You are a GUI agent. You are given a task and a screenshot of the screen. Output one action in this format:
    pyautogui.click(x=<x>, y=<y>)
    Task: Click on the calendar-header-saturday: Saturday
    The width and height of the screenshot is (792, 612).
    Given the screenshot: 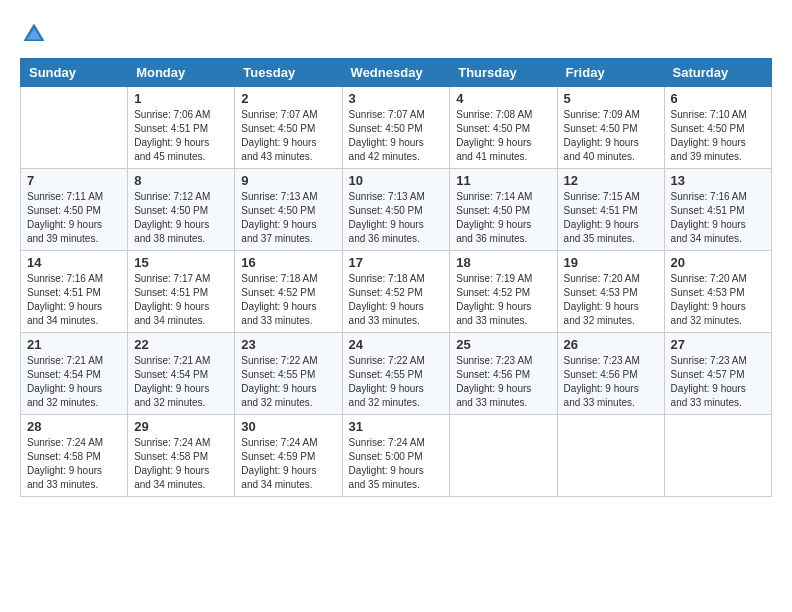 What is the action you would take?
    pyautogui.click(x=718, y=73)
    